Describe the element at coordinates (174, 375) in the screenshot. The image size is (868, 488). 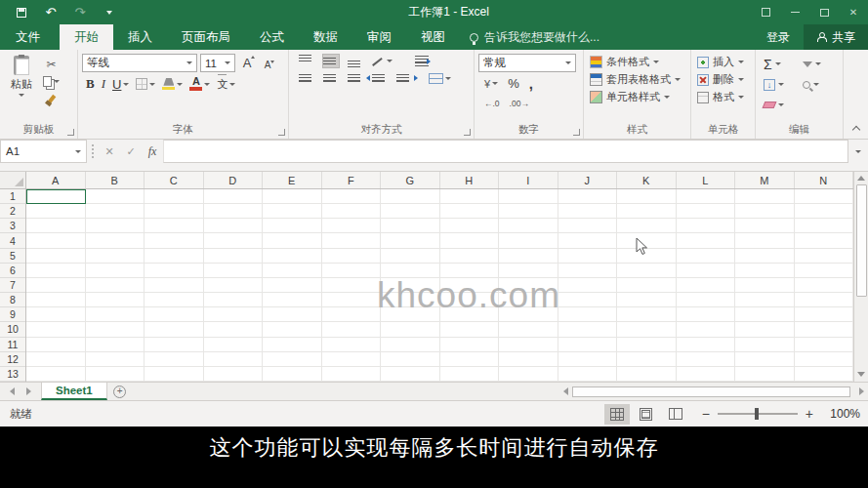
I see `cell-C13` at that location.